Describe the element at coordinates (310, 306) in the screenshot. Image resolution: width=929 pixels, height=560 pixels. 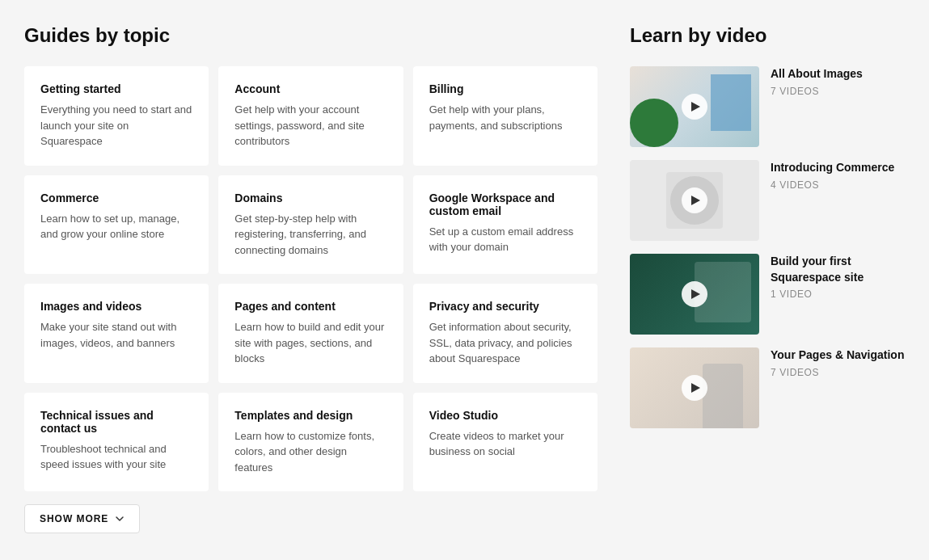
I see `guide-card-title: Pages and content` at that location.